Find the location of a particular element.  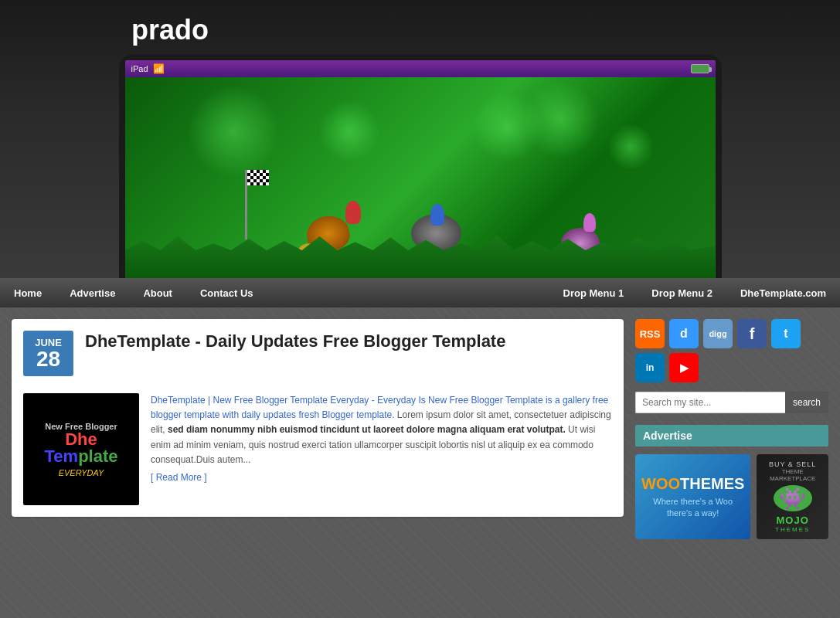

article-title: DheTemplate - Daily Updates Free Blogger… is located at coordinates (295, 341).